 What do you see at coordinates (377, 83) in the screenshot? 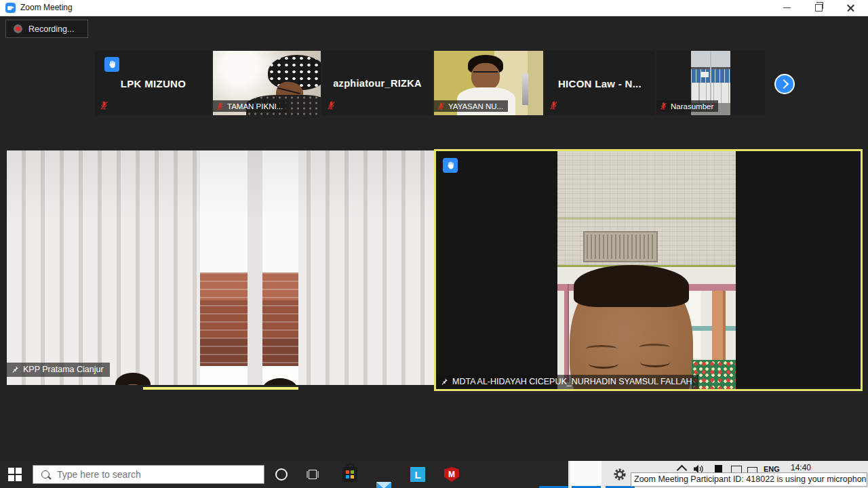
I see `participant-name: azphiatour_RIZKA` at bounding box center [377, 83].